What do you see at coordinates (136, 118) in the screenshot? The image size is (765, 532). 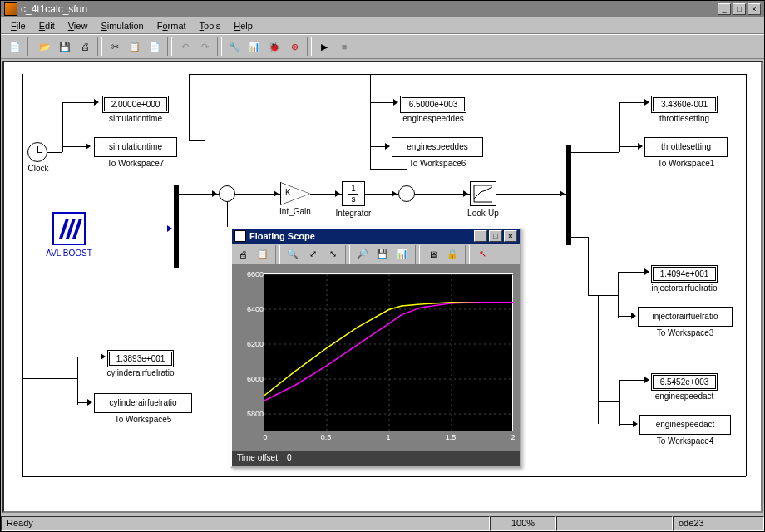 I see `simulationtime-display-label: simulationtime` at bounding box center [136, 118].